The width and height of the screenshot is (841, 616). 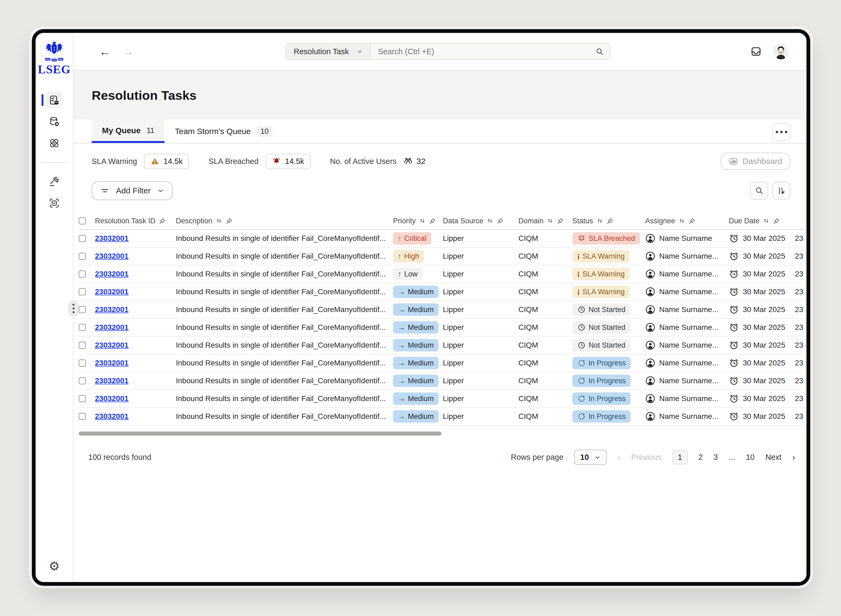 What do you see at coordinates (781, 191) in the screenshot?
I see `edit-columns-button` at bounding box center [781, 191].